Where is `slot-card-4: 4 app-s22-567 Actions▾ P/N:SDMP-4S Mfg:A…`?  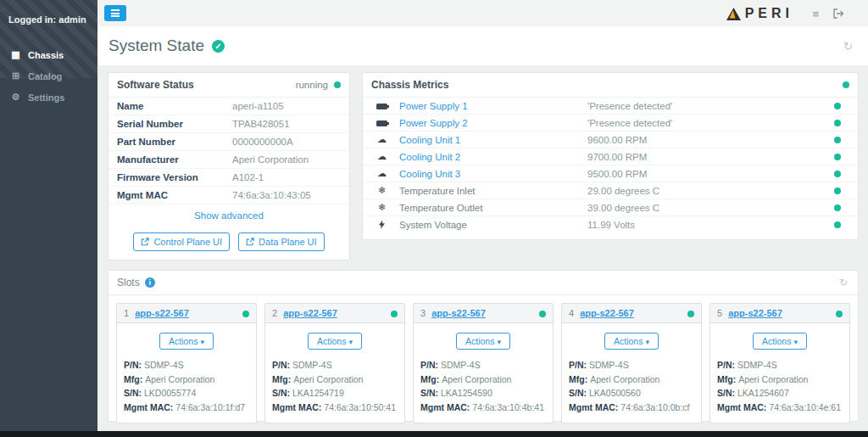
slot-card-4: 4 app-s22-567 Actions▾ P/N:SDMP-4S Mfg:A… is located at coordinates (632, 363).